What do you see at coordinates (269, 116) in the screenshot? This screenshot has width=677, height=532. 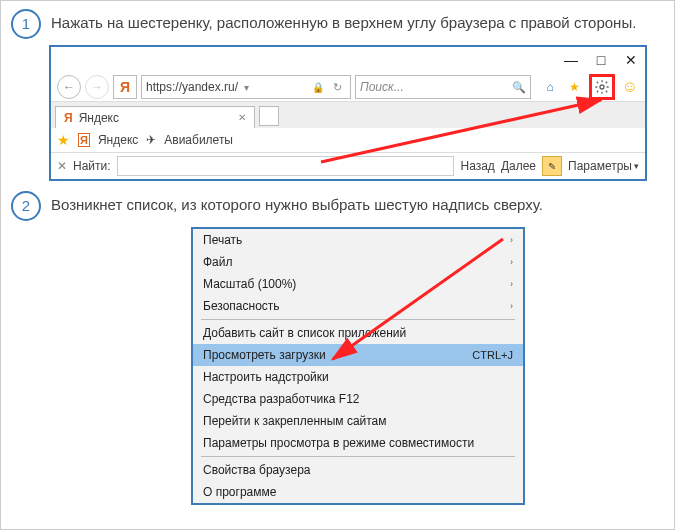 I see `new-tab-button` at bounding box center [269, 116].